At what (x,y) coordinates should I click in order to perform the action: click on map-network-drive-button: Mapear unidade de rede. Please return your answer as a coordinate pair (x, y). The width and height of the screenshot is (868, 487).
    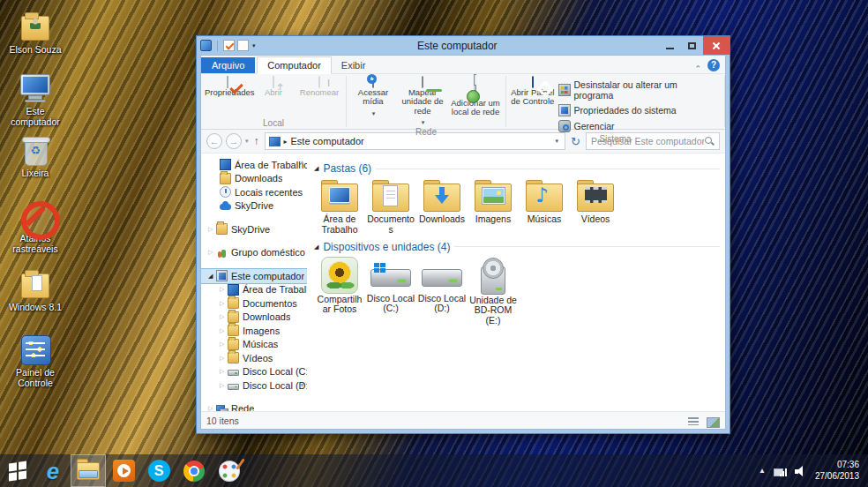
    Looking at the image, I should click on (423, 101).